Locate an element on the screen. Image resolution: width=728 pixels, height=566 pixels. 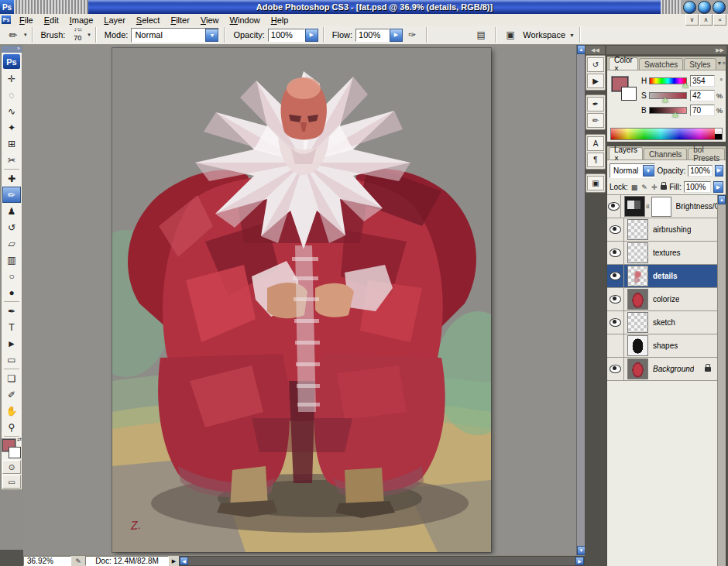
character-panel-icon: A is located at coordinates (596, 144).